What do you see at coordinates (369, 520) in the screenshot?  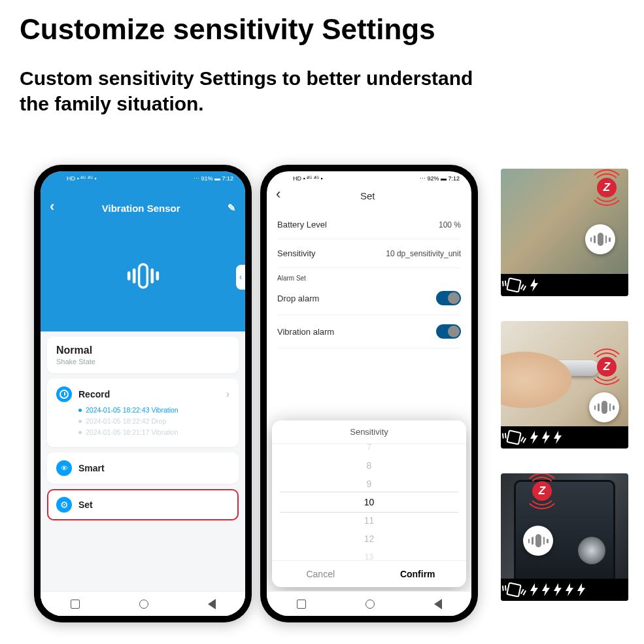 I see `picker-option: 11` at bounding box center [369, 520].